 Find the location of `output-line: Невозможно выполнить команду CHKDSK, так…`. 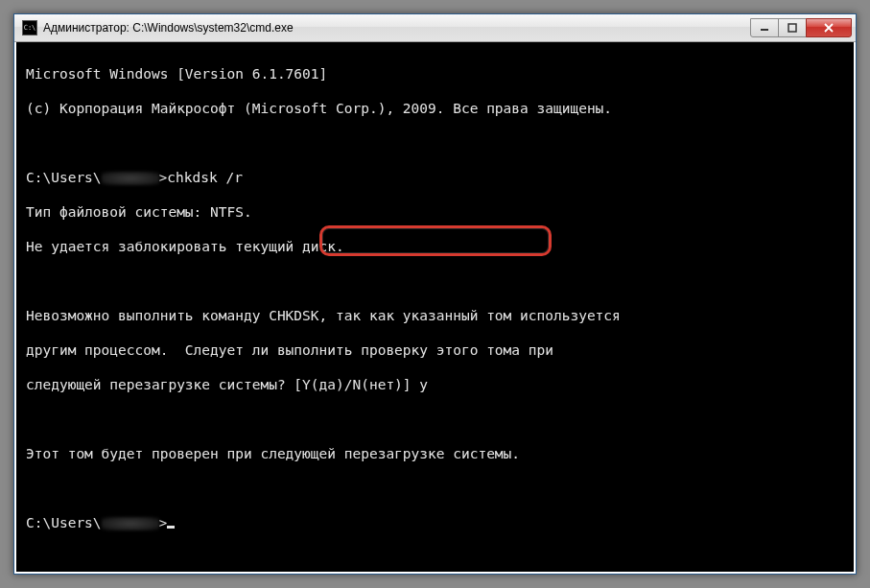

output-line: Невозможно выполнить команду CHKDSK, так… is located at coordinates (435, 316).